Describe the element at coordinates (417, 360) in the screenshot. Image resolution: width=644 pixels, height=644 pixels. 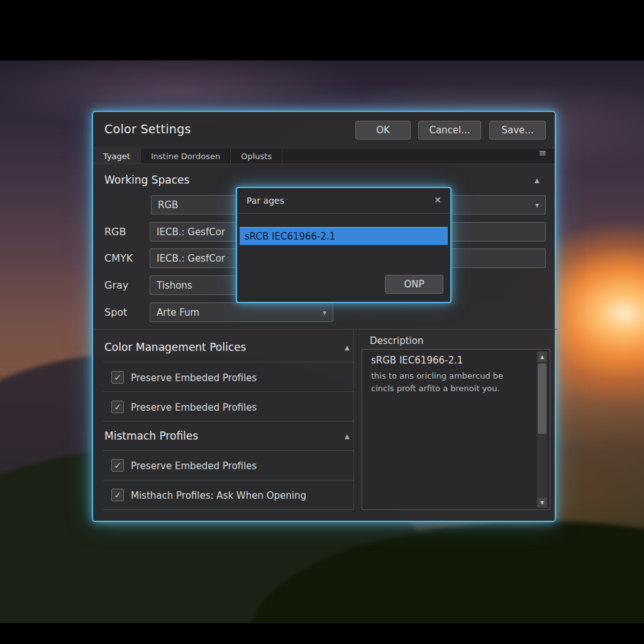
I see `description-title: sRGB IEC61966-2.1` at that location.